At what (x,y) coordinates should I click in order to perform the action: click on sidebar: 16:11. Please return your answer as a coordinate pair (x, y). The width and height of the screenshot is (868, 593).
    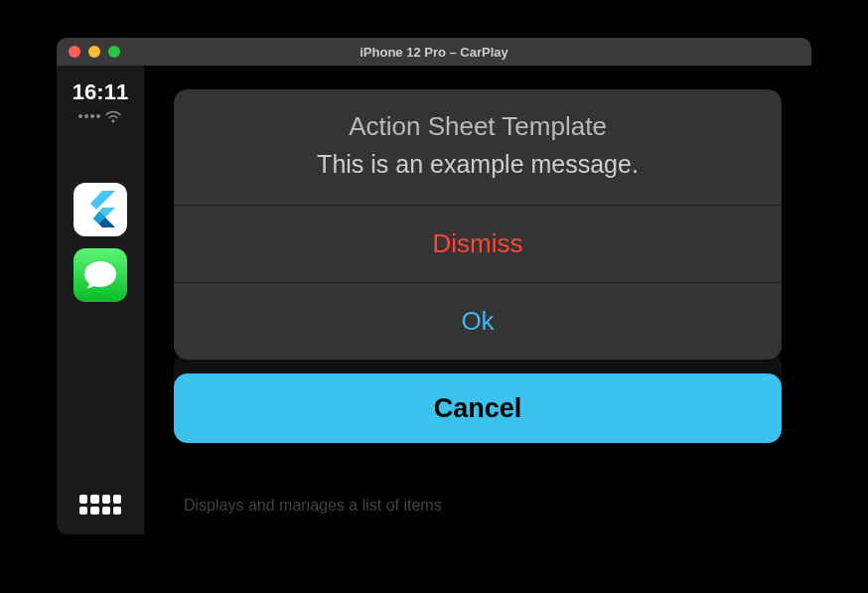
    Looking at the image, I should click on (100, 300).